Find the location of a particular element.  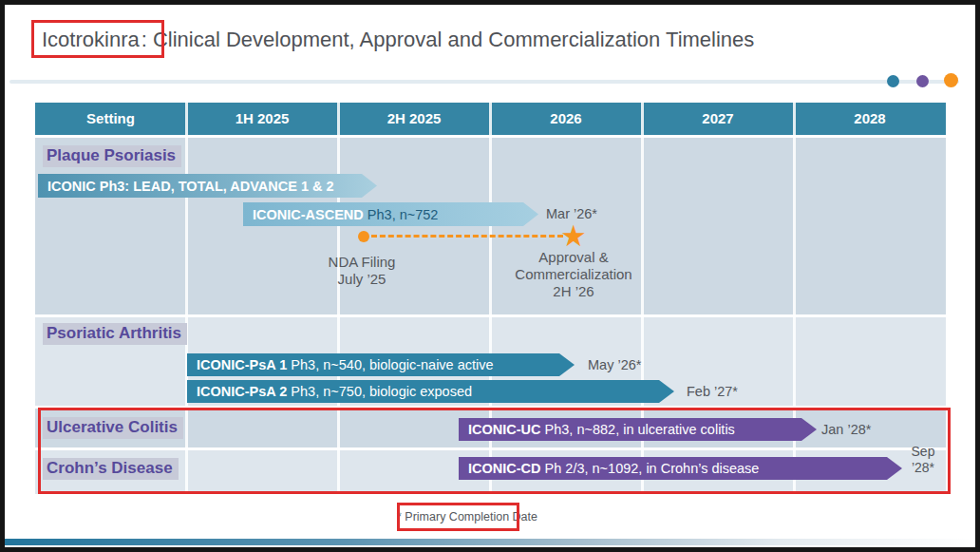

header-col-2h2025: 2H 2025 is located at coordinates (414, 119).